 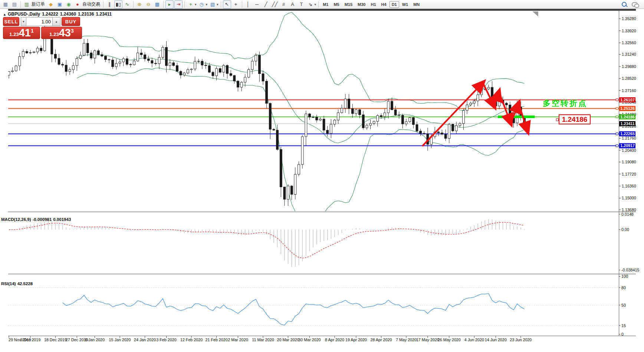 What do you see at coordinates (51, 4) in the screenshot?
I see `metaeditor-icon: ◆` at bounding box center [51, 4].